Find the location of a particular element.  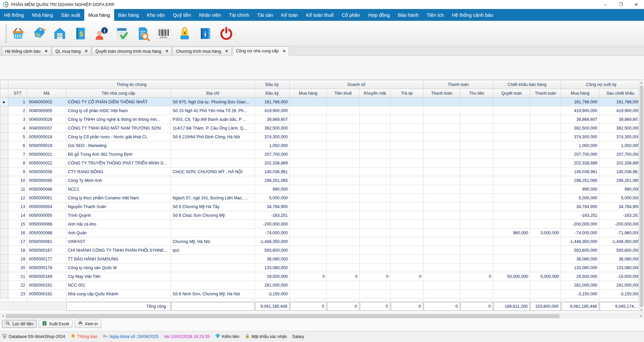

table-row: 230050000192Nhà cung cấp Quốc KhánhSố 6 … is located at coordinates (321, 294).